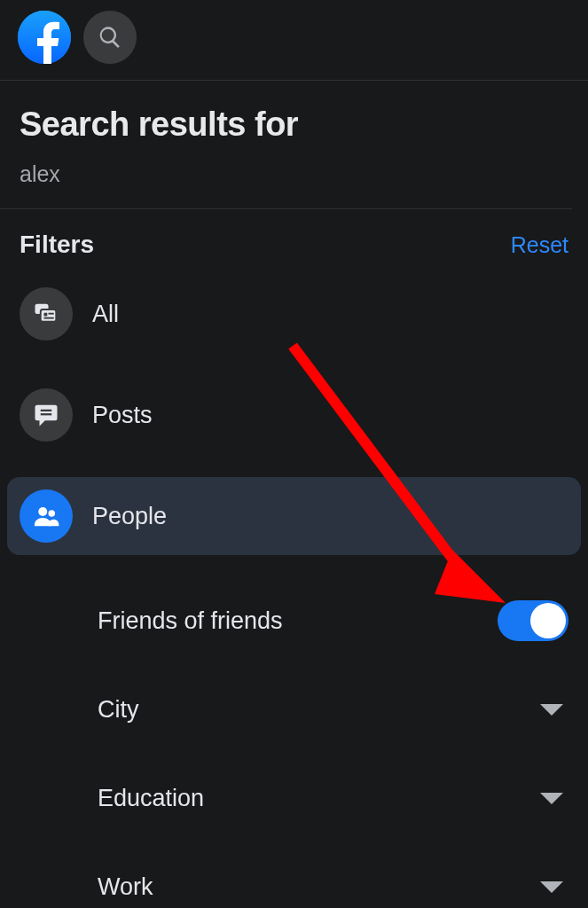 This screenshot has width=588, height=908. I want to click on filters-header: Filters Reset, so click(294, 242).